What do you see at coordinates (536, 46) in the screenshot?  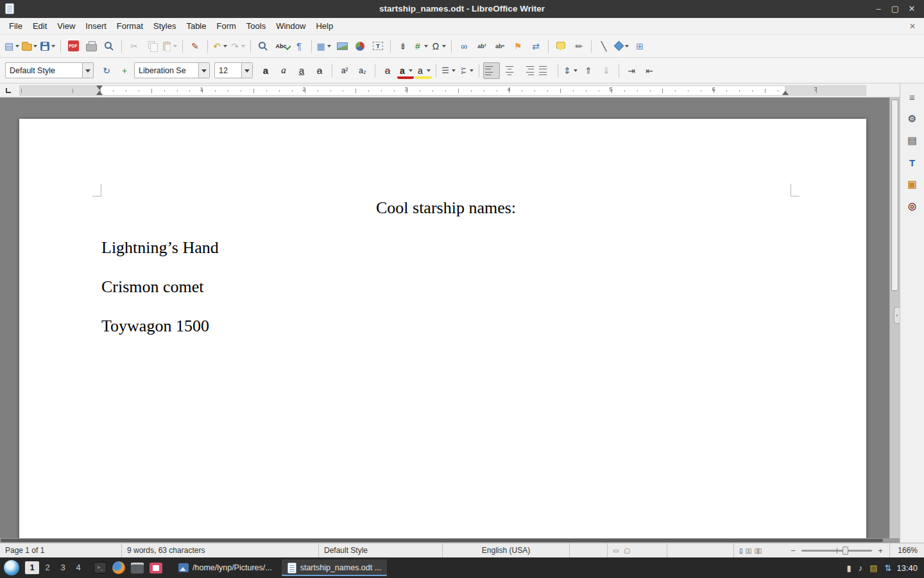 I see `insert-cross-reference: ⇄` at bounding box center [536, 46].